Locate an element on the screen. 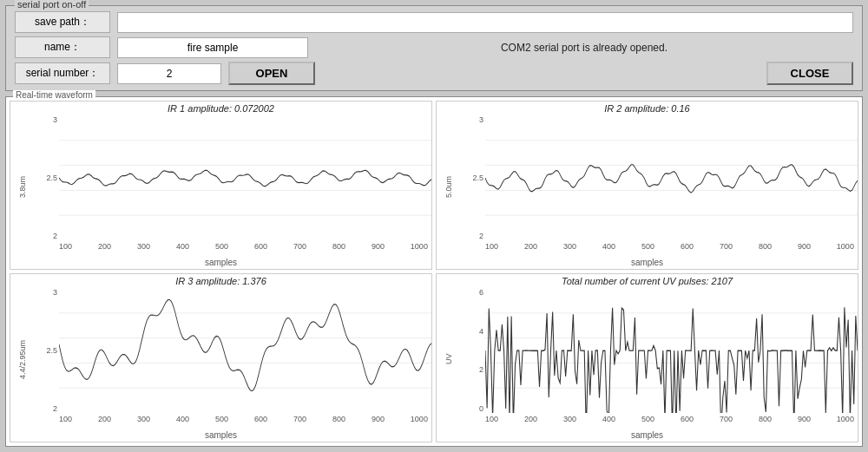  x-label-uv: samples is located at coordinates (648, 436).